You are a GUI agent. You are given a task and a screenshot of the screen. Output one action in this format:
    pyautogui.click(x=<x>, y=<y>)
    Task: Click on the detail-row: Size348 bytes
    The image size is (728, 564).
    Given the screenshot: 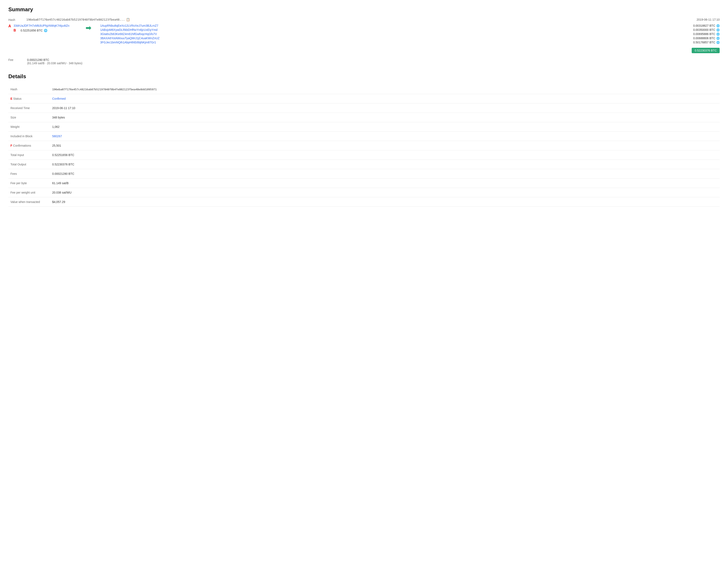 What is the action you would take?
    pyautogui.click(x=364, y=118)
    